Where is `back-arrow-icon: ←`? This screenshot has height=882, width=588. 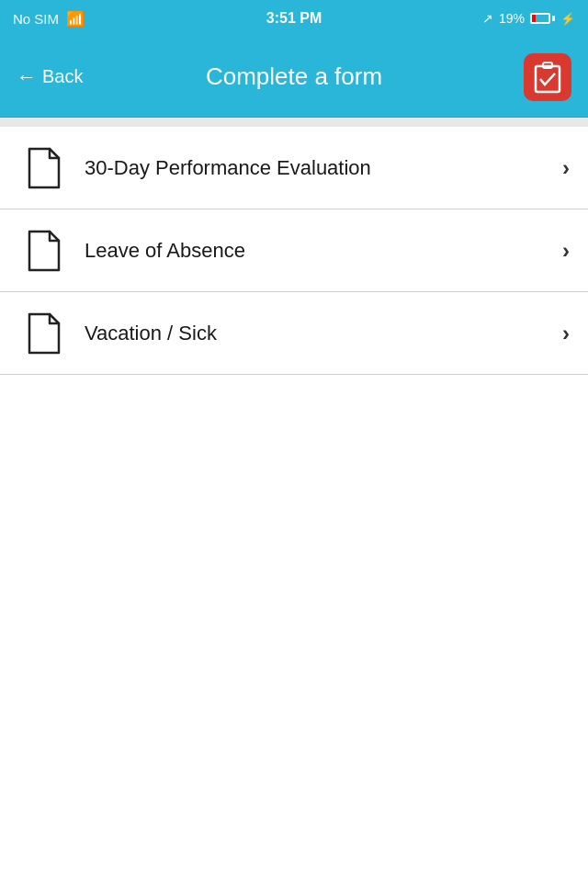 back-arrow-icon: ← is located at coordinates (27, 77).